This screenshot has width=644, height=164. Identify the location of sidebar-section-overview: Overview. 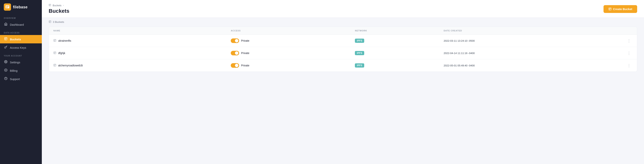
(21, 17).